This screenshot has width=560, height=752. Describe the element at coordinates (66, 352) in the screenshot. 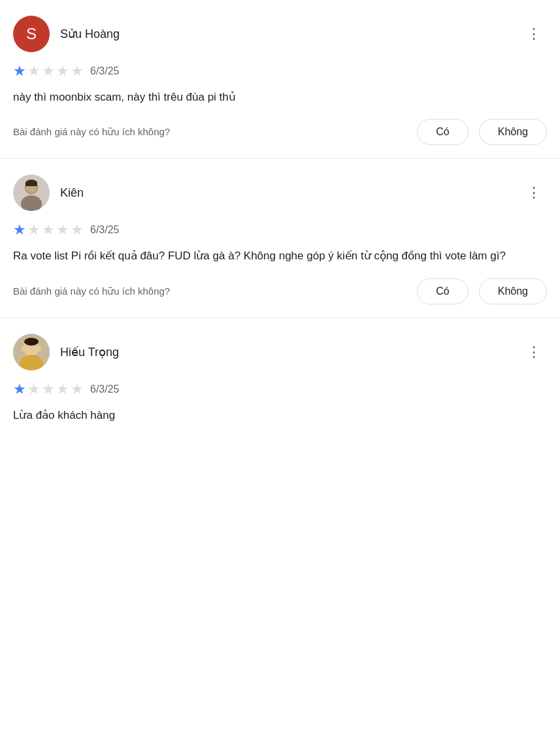

I see `reviewer-info: Hiếu Trọng` at that location.